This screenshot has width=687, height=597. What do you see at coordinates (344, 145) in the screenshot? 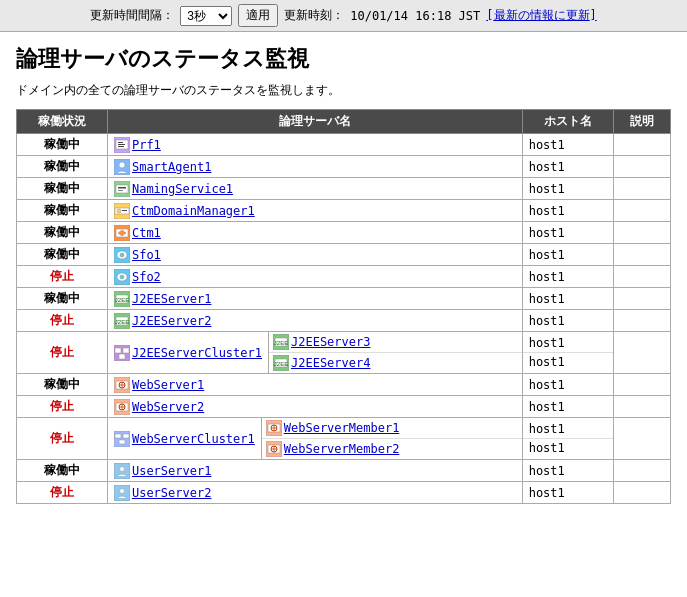
I see `table-row: 稼働中Prf1host1` at bounding box center [344, 145].